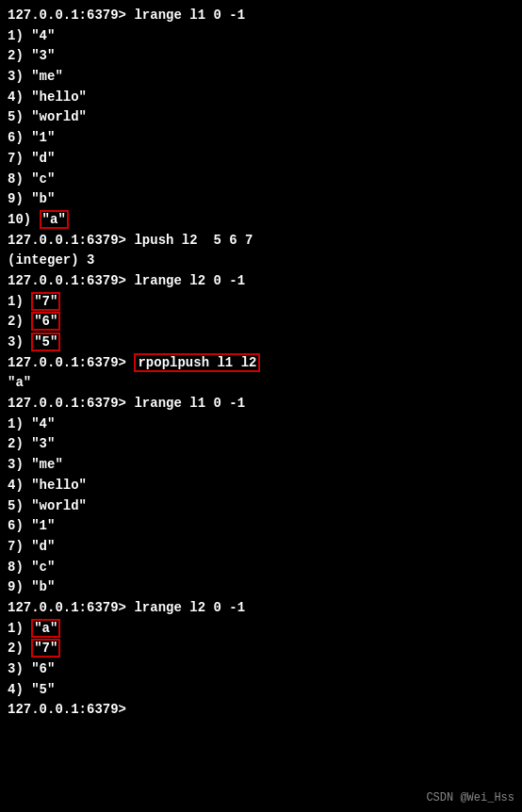 This screenshot has width=522, height=812. I want to click on line-10: 9) "b", so click(261, 200).